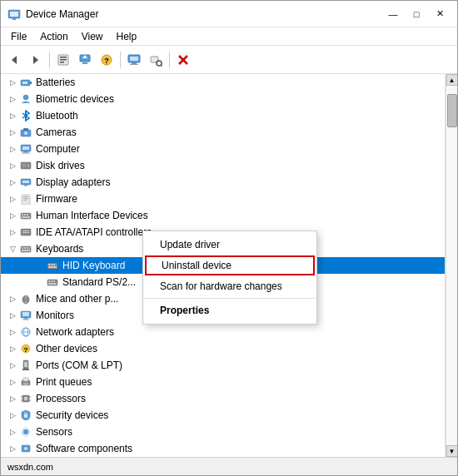 This screenshot has width=458, height=476. What do you see at coordinates (183, 60) in the screenshot?
I see `remove-button` at bounding box center [183, 60].